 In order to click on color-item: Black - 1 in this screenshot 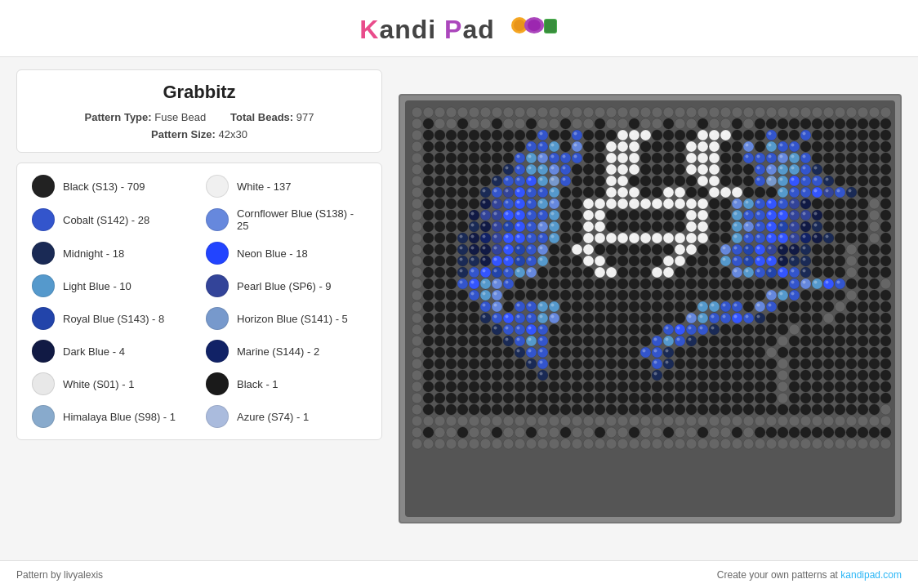, I will do `click(286, 384)`.